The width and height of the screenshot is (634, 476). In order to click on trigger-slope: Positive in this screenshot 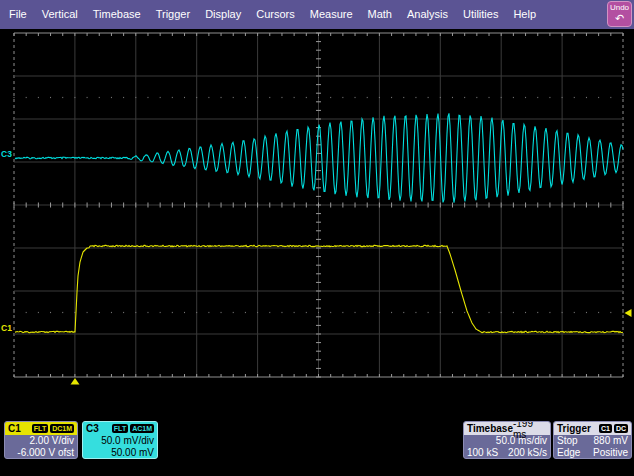, I will do `click(610, 453)`.